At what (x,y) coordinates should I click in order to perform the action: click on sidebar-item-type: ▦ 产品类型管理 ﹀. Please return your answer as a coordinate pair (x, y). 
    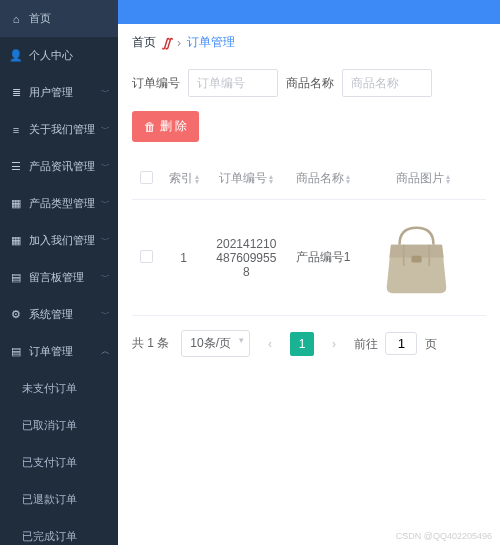
    Looking at the image, I should click on (59, 204).